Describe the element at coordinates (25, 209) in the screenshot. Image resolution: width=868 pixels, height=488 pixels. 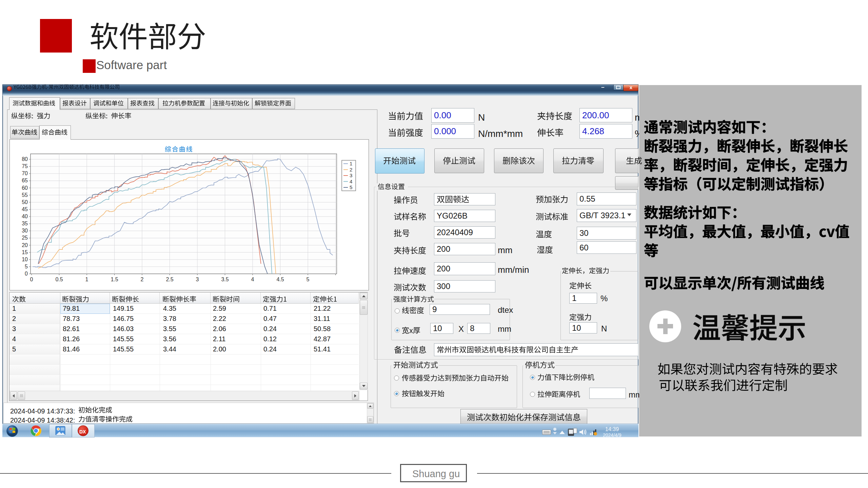
I see `svg-text: 45` at that location.